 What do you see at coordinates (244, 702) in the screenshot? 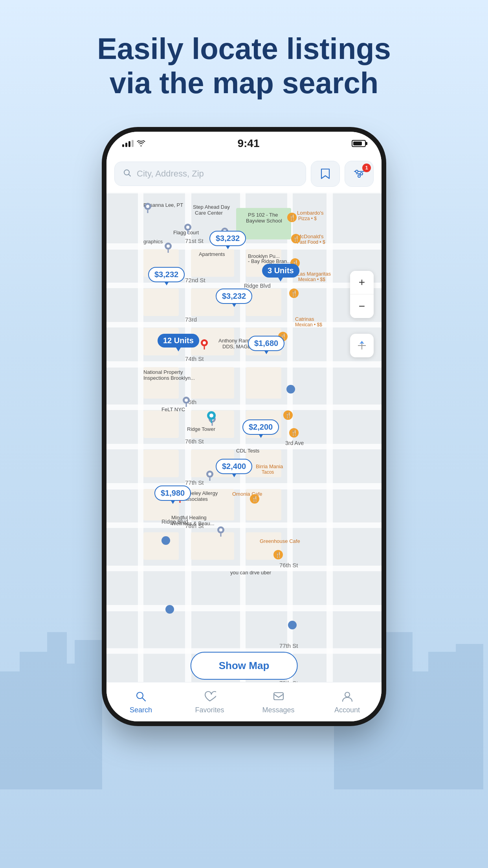
I see `bottom-nav: Search Favorites Messages` at bounding box center [244, 702].